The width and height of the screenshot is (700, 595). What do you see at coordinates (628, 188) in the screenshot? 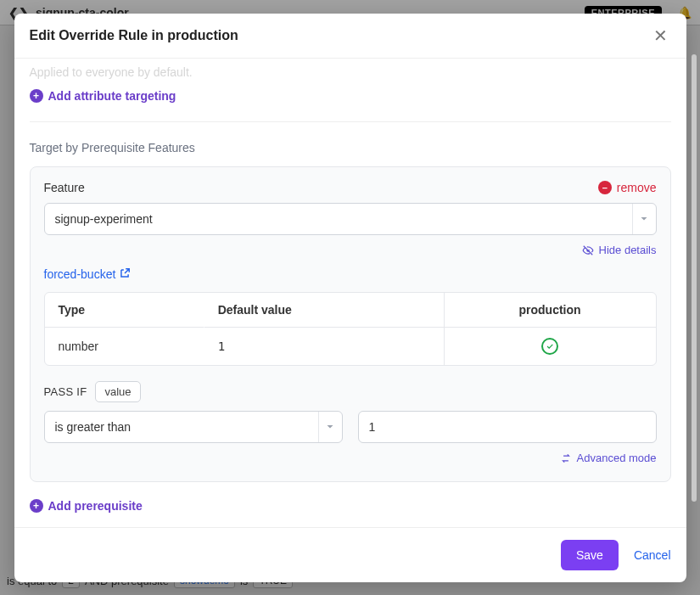
I see `remove-button: – remove` at bounding box center [628, 188].